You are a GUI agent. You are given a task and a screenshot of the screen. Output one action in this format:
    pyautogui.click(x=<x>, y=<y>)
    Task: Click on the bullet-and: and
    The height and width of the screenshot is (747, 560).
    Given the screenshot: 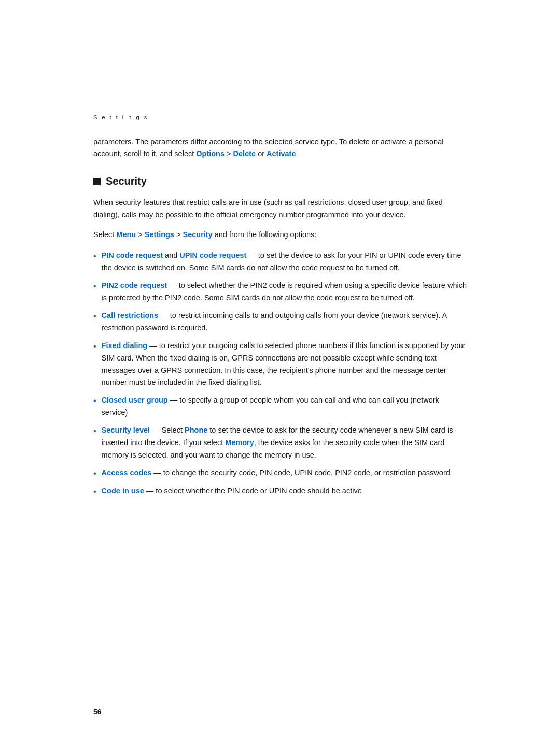 What is the action you would take?
    pyautogui.click(x=171, y=255)
    